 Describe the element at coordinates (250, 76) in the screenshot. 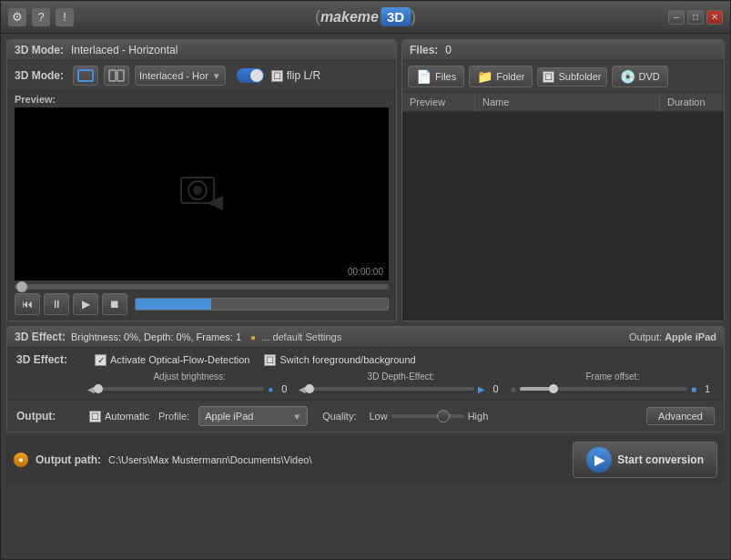

I see `flip-switch` at that location.